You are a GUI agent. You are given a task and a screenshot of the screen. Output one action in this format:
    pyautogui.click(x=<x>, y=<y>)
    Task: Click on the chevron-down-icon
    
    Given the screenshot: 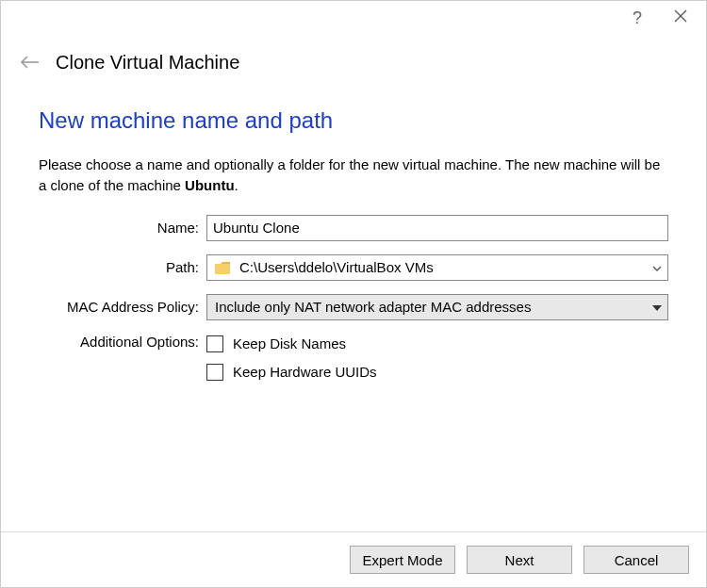 What is the action you would take?
    pyautogui.click(x=657, y=268)
    